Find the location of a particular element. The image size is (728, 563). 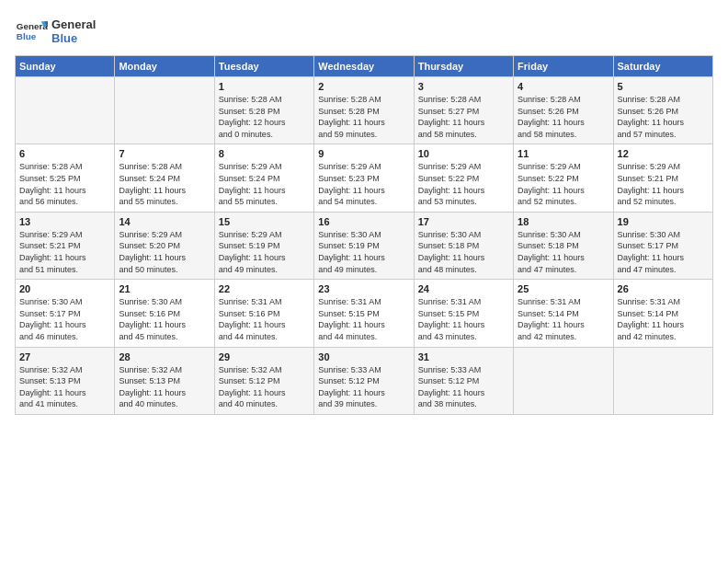

day-number: 13 is located at coordinates (64, 222).